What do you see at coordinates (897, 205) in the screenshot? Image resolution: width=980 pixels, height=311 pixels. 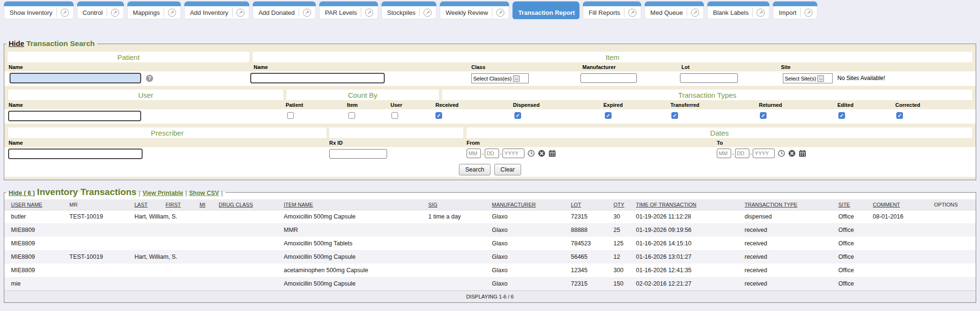 I see `column-header-comment: COMMENT` at bounding box center [897, 205].